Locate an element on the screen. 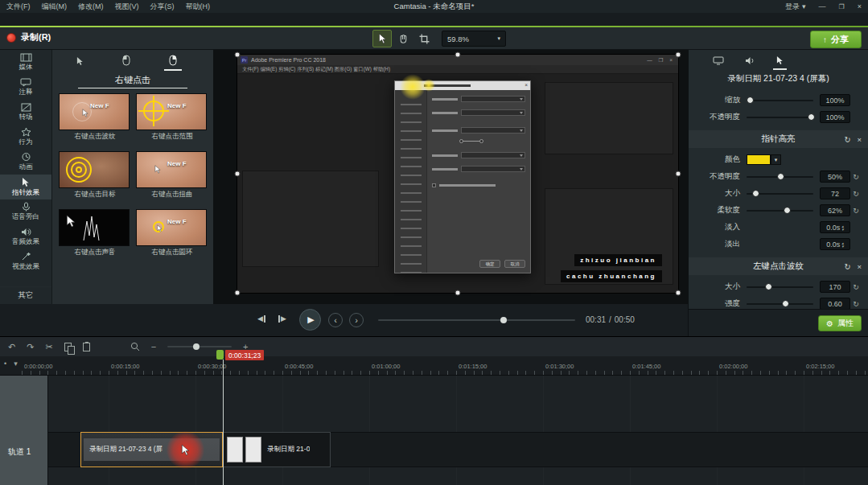  opacity-slider is located at coordinates (780, 117).